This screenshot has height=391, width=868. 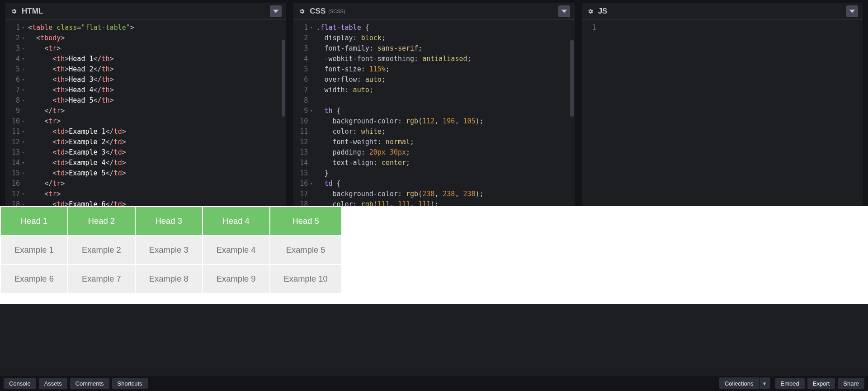 What do you see at coordinates (101, 279) in the screenshot?
I see `table-cell: Example 7` at bounding box center [101, 279].